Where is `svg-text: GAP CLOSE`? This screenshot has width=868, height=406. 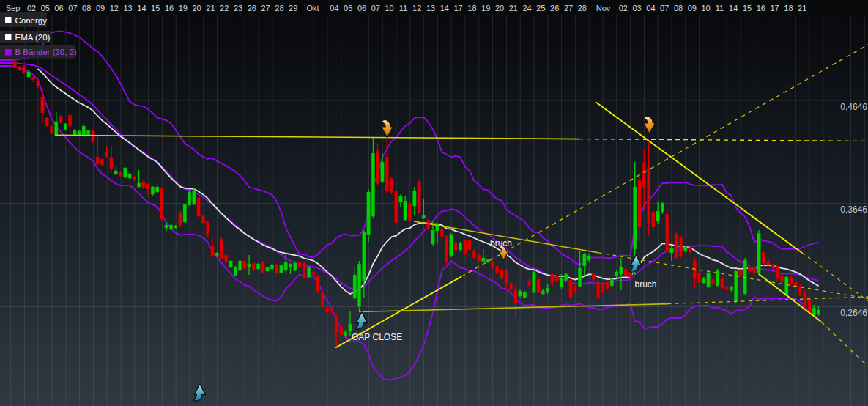 svg-text: GAP CLOSE is located at coordinates (376, 337).